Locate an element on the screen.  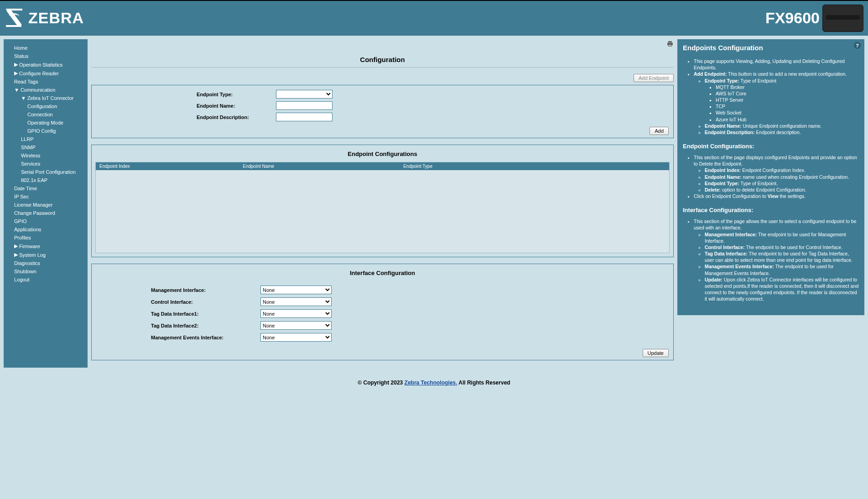
nav-llrp: LLRP is located at coordinates (47, 139).